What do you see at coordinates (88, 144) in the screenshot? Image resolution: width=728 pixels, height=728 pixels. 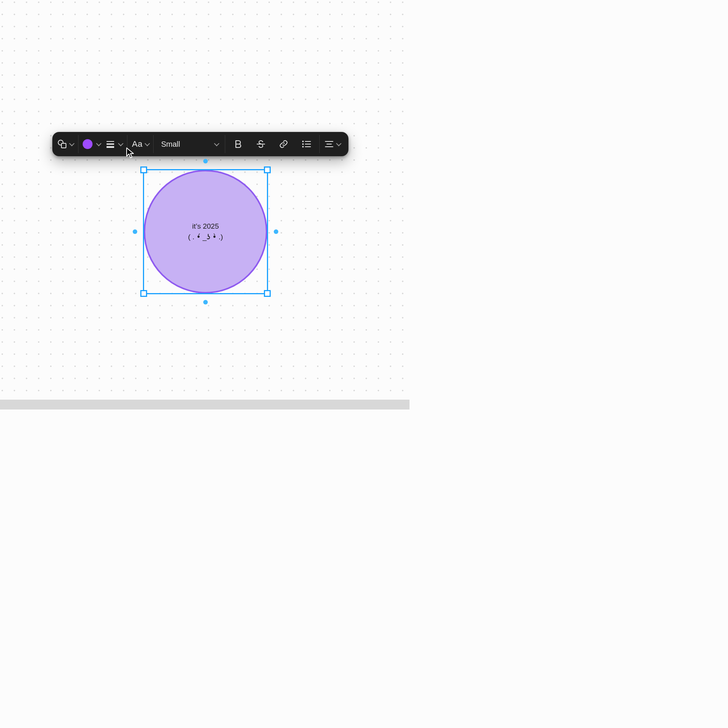 I see `color-swatch-icon` at bounding box center [88, 144].